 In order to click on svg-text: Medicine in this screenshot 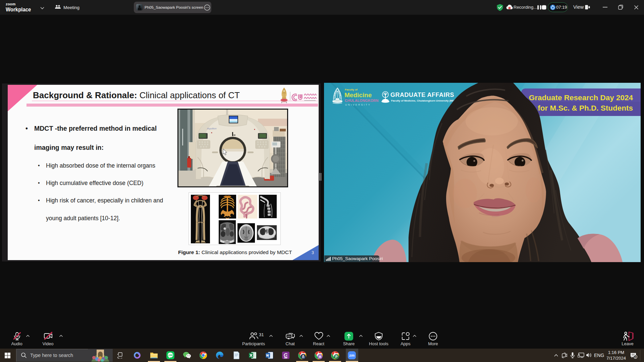, I will do `click(358, 95)`.